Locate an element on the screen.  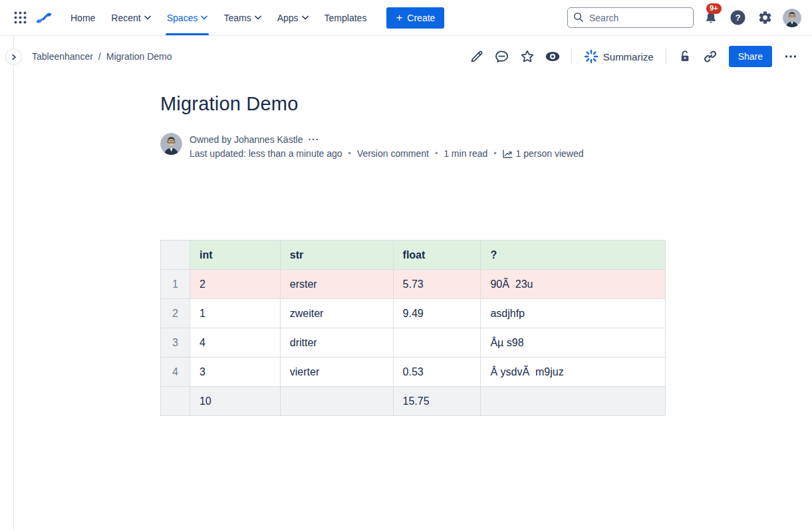
column-header: float is located at coordinates (437, 255).